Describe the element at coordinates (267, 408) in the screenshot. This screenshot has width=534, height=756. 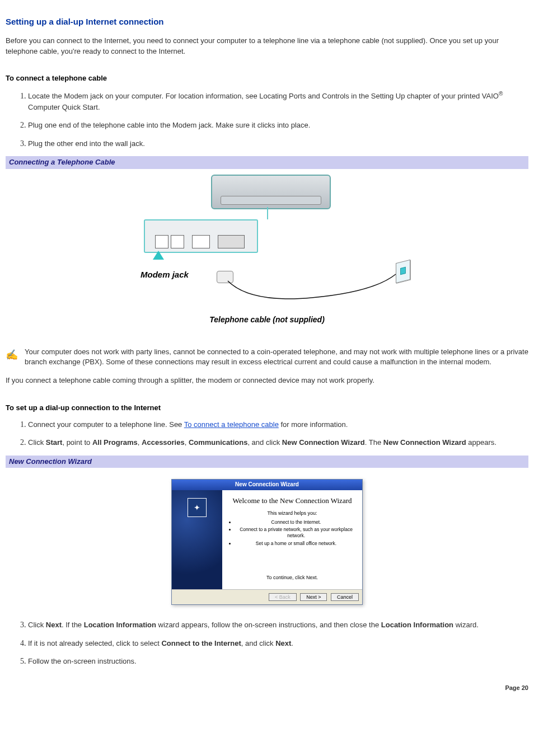
I see `section-b-heading: To set up a dial-up connection to the In…` at that location.